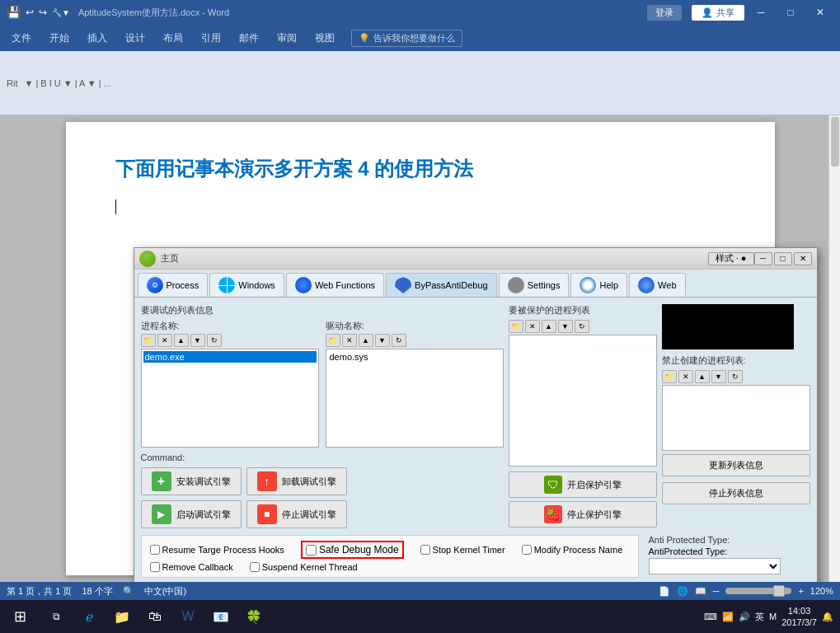 This screenshot has height=633, width=840. Describe the element at coordinates (425, 550) in the screenshot. I see `stop-kernel-timer-checkbox` at that location.